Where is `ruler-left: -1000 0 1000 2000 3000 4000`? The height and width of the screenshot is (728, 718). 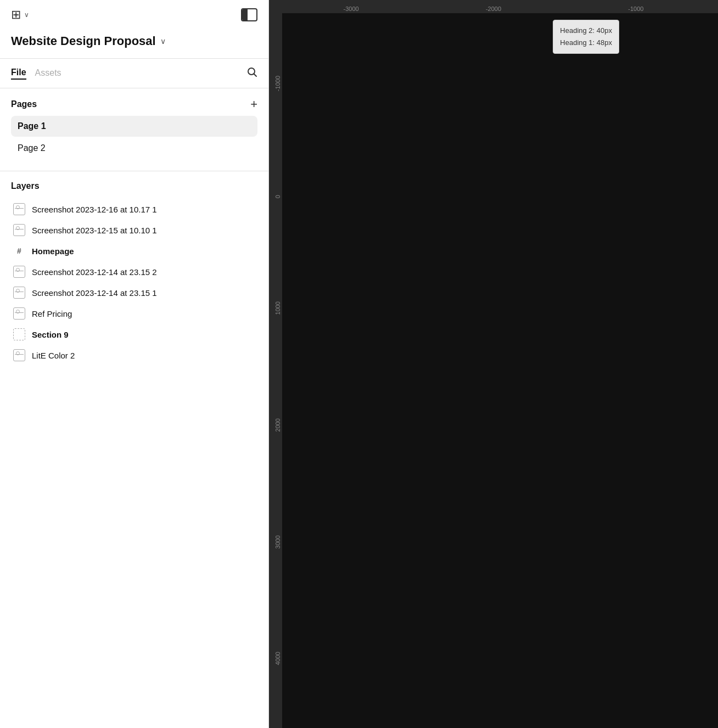
ruler-left: -1000 0 1000 2000 3000 4000 is located at coordinates (276, 371).